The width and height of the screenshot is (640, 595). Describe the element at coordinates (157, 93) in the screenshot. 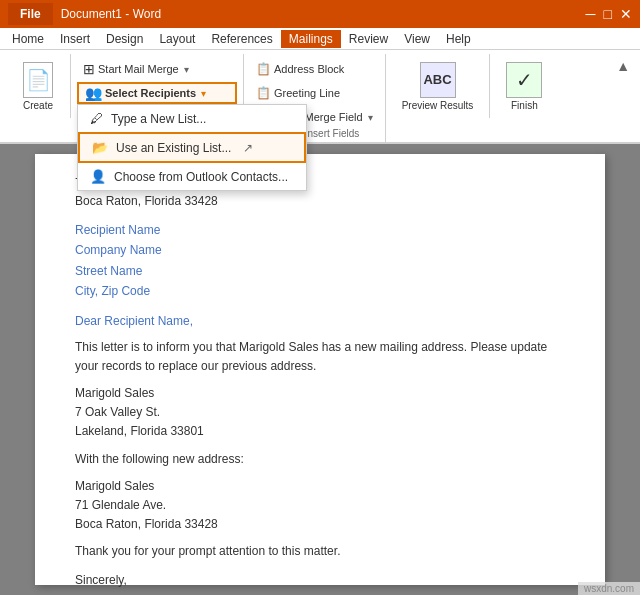

I see `select-recipients-button: 👥 Select Recipients ▾` at that location.